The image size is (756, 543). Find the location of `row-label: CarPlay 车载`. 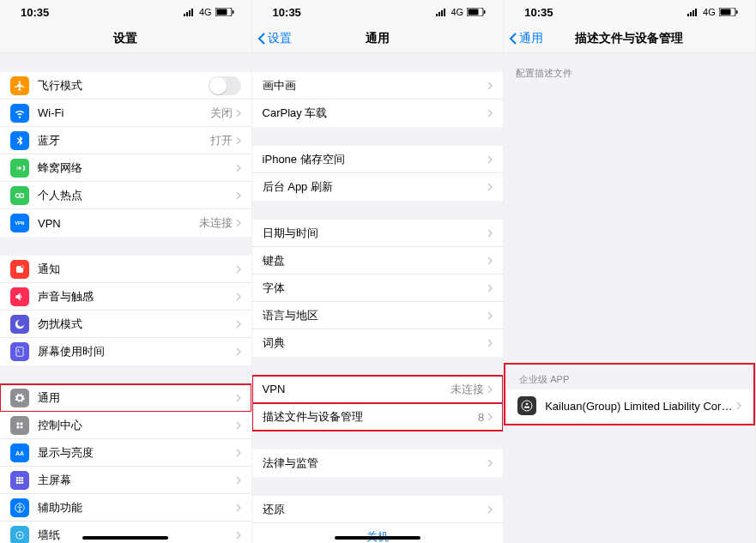

row-label: CarPlay 车载 is located at coordinates (376, 113).